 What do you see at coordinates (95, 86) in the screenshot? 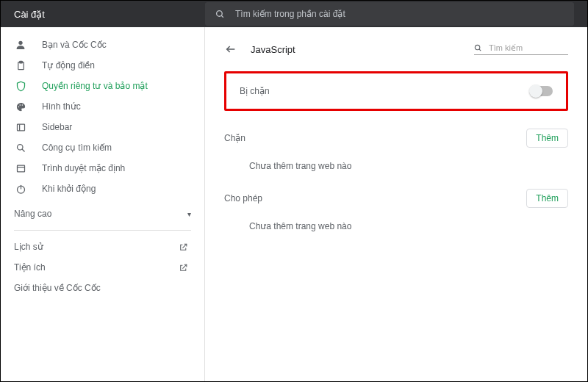
I see `sidebar-item-label: Quyền riêng tư và bảo mật` at bounding box center [95, 86].